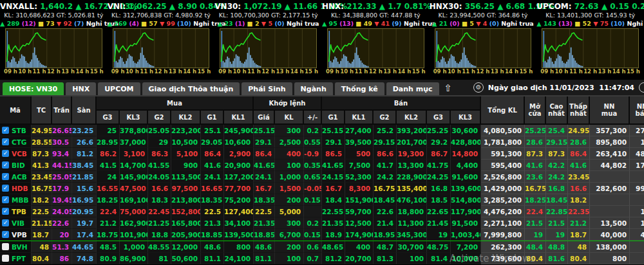 Image resolution: width=644 pixels, height=265 pixels. Describe the element at coordinates (579, 259) in the screenshot. I see `cell-low: 80.4` at that location.